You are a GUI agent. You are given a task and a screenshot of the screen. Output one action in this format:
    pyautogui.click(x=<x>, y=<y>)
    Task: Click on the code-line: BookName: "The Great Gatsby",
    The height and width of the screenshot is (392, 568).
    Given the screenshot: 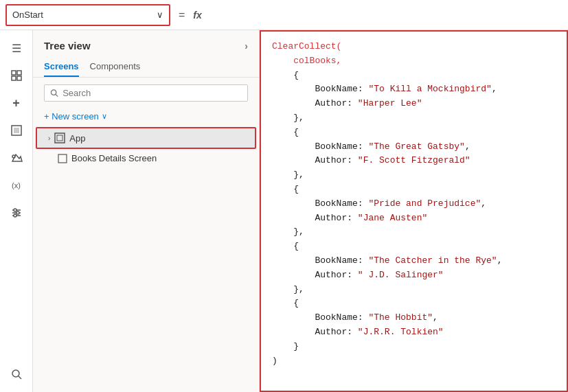 What is the action you would take?
    pyautogui.click(x=413, y=147)
    